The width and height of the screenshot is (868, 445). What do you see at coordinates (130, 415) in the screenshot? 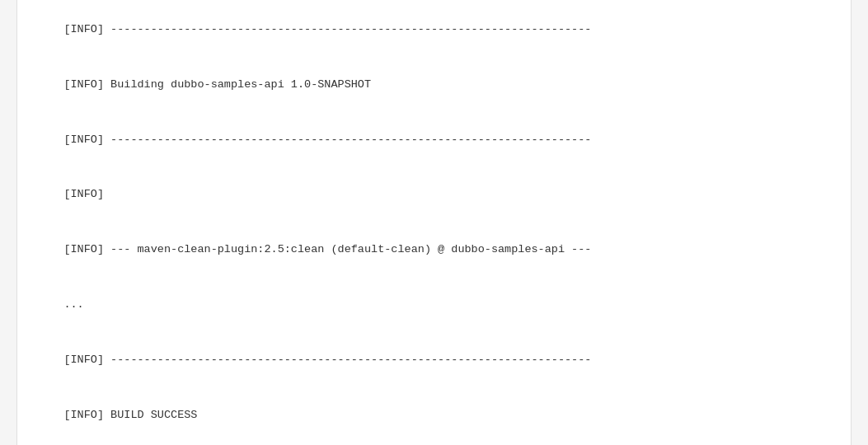
I see `info-13: [INFO] BUILD SUCCESS` at bounding box center [130, 415].